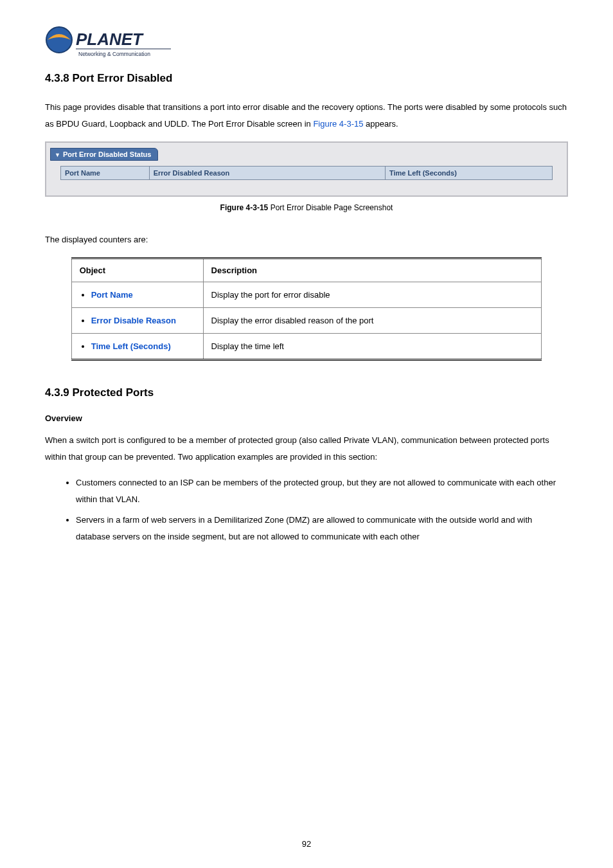  Describe the element at coordinates (306, 270) in the screenshot. I see `table-header-row: Object Description` at that location.